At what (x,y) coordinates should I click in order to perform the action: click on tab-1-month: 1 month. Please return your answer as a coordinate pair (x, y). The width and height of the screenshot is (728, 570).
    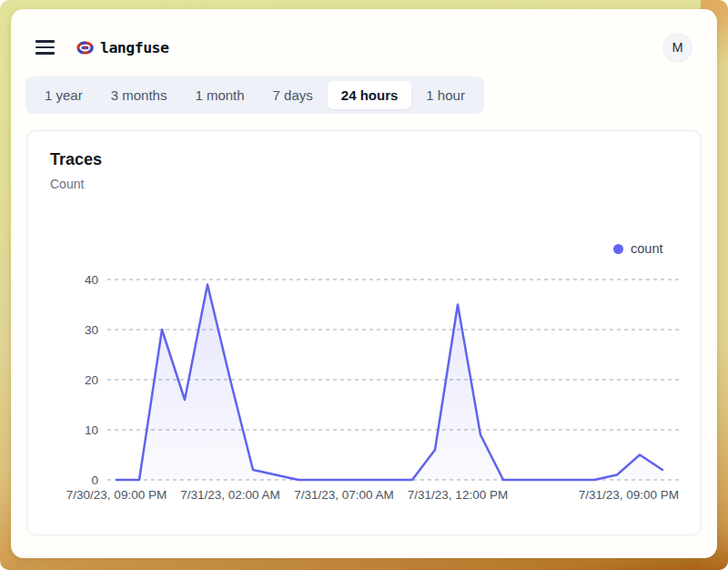
    Looking at the image, I should click on (219, 95).